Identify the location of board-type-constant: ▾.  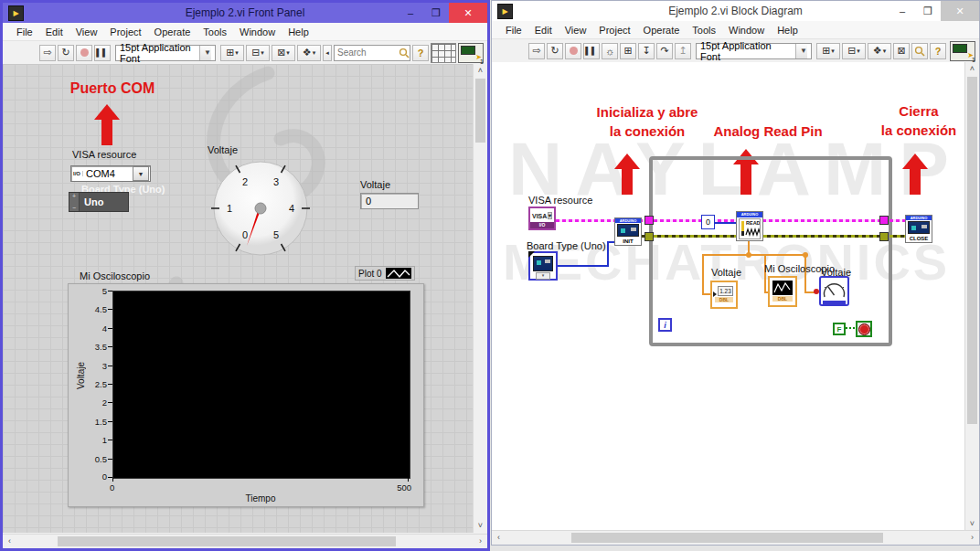
(543, 266).